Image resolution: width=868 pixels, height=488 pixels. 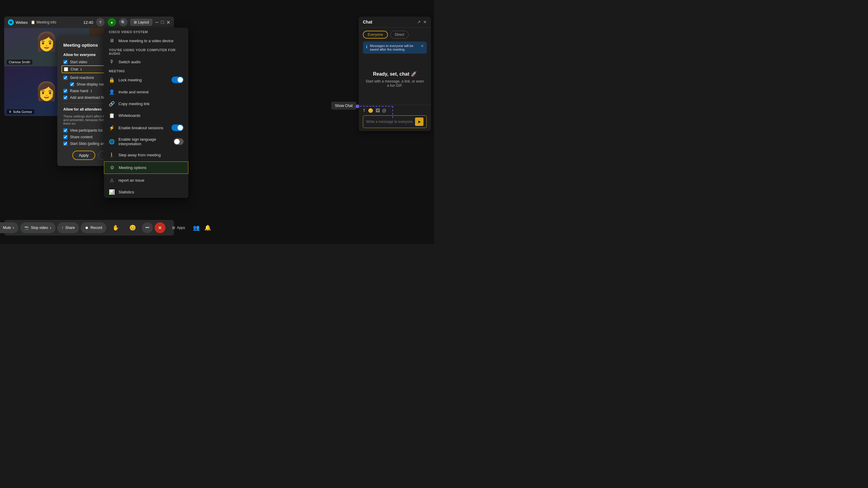 I want to click on tab-everyone: Everyone, so click(x=375, y=34).